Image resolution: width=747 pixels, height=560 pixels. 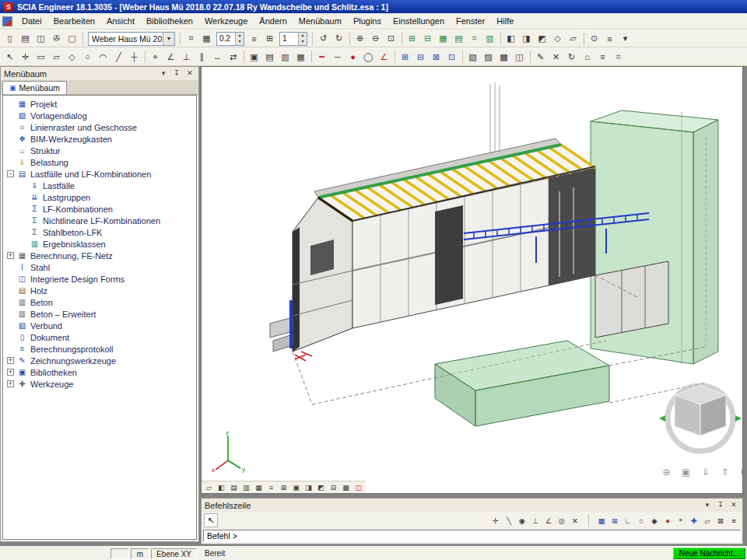 I want to click on storey-icon: ▤, so click(x=459, y=39).